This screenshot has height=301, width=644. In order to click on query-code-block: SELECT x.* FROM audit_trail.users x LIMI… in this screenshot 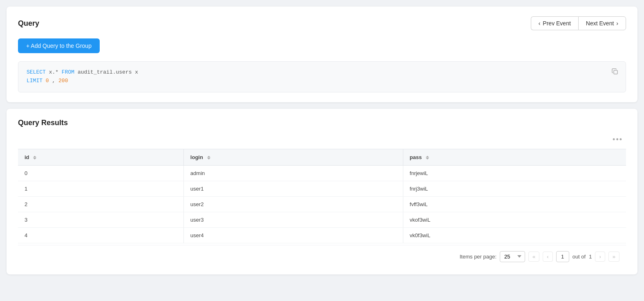, I will do `click(322, 77)`.